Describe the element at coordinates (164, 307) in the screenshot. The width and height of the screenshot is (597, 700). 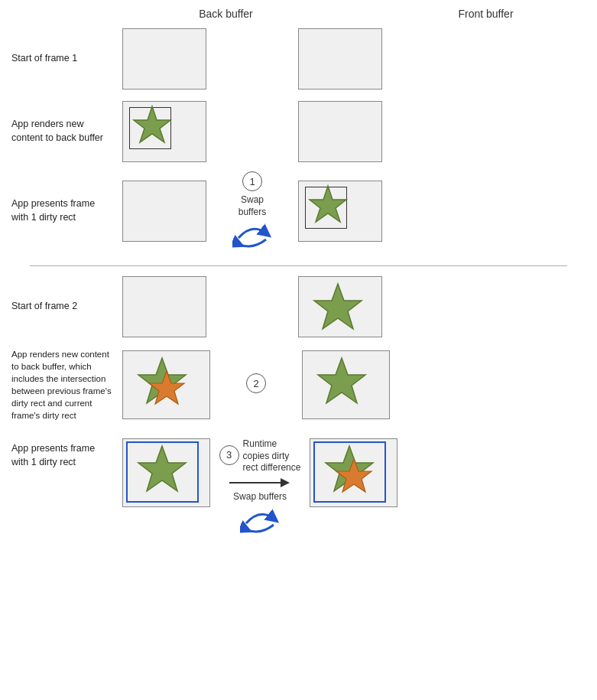
I see `back-buffer-frame2-start` at that location.